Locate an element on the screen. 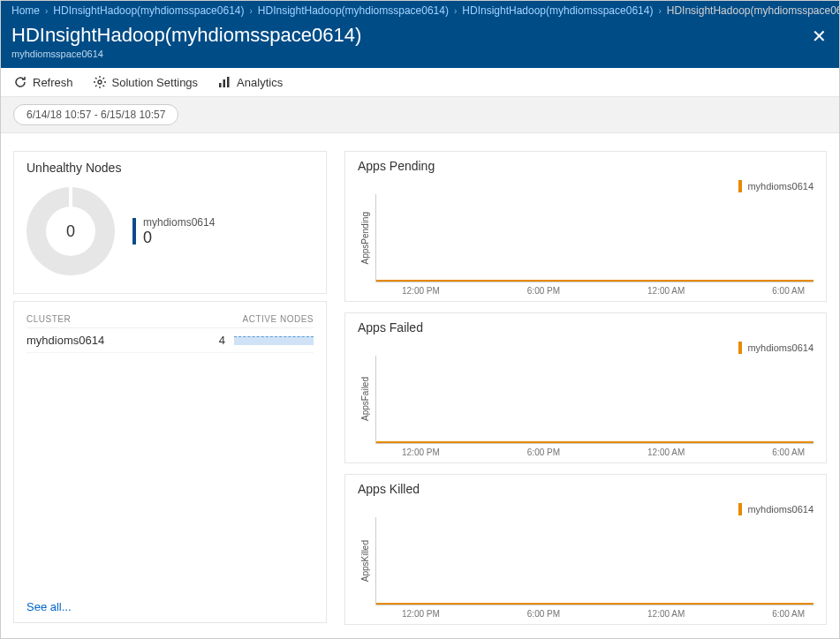  cell-active: 4 is located at coordinates (221, 341).